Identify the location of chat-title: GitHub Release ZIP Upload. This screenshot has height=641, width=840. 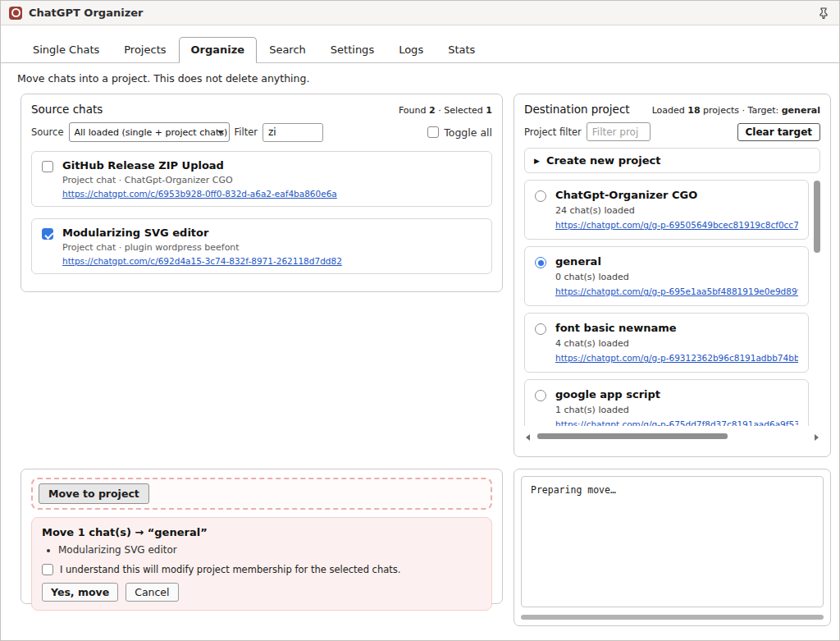
(200, 166).